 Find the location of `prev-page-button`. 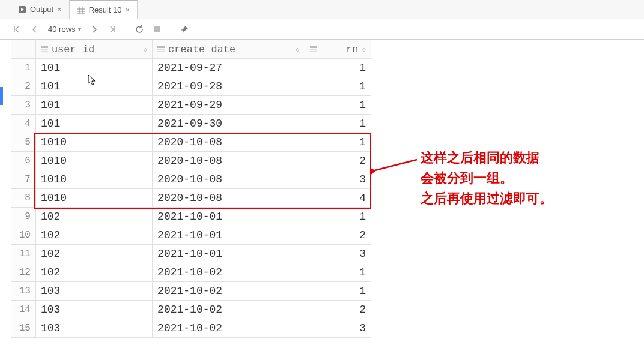

prev-page-button is located at coordinates (35, 29).